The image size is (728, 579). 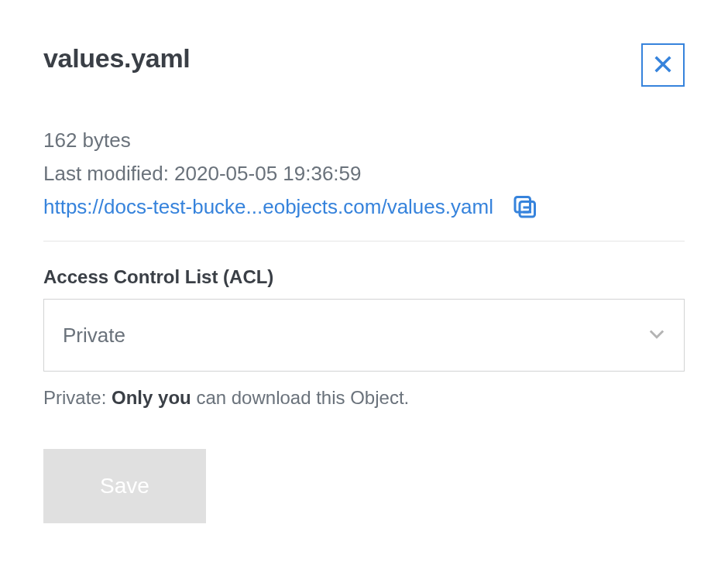 I want to click on save-button: Save, so click(x=125, y=486).